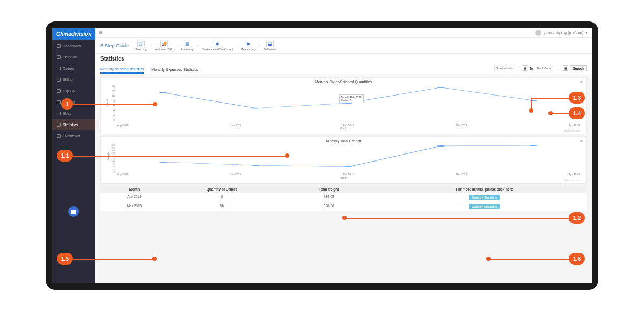  What do you see at coordinates (164, 43) in the screenshot?
I see `truck-icon: 🚚` at bounding box center [164, 43].